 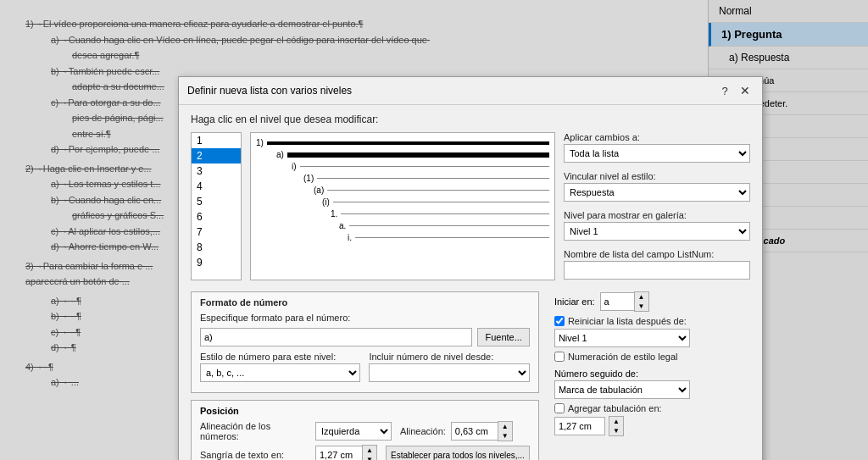 I want to click on preview-area: 1) a) i) (1), so click(x=403, y=207).